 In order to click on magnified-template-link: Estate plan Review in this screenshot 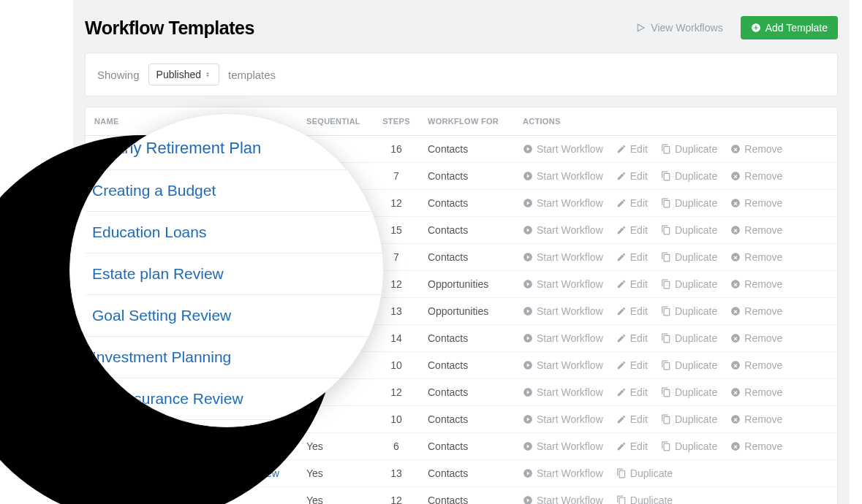, I will do `click(235, 275)`.